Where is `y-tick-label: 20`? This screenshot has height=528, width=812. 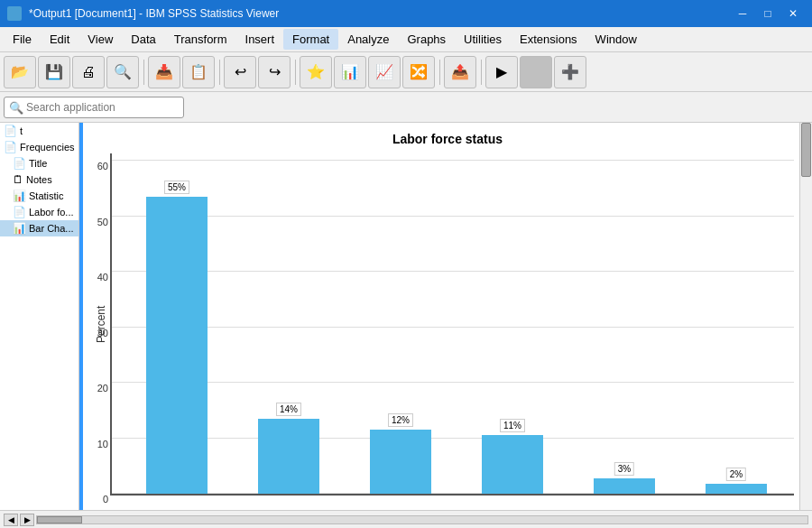 y-tick-label: 20 is located at coordinates (103, 388).